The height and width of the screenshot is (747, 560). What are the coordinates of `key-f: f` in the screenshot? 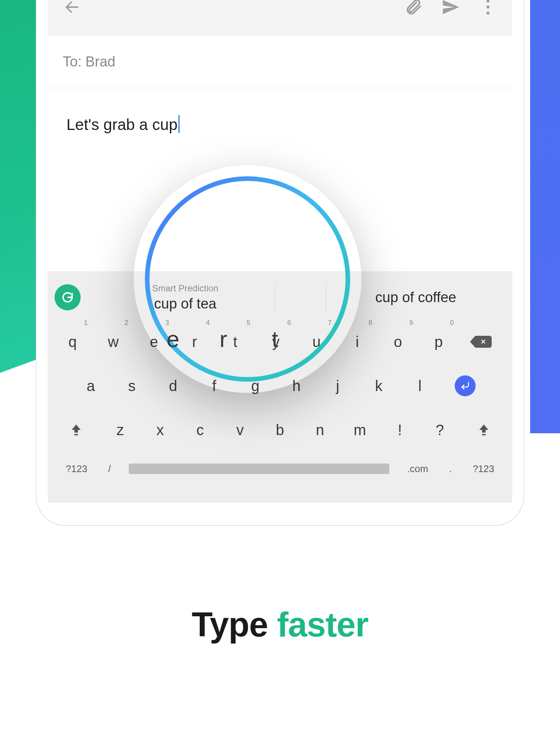 It's located at (214, 386).